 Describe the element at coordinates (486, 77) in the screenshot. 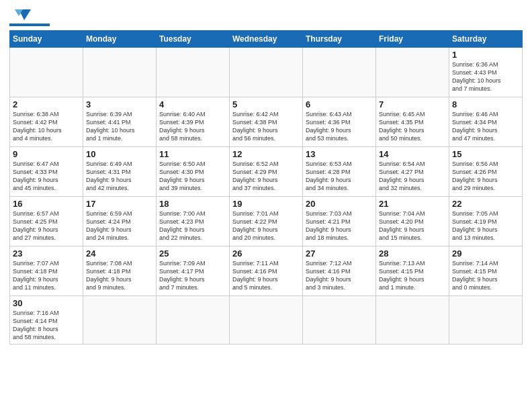

I see `day-info: Sunrise: 6:36 AM Sunset: 4:43 PM Dayligh…` at that location.